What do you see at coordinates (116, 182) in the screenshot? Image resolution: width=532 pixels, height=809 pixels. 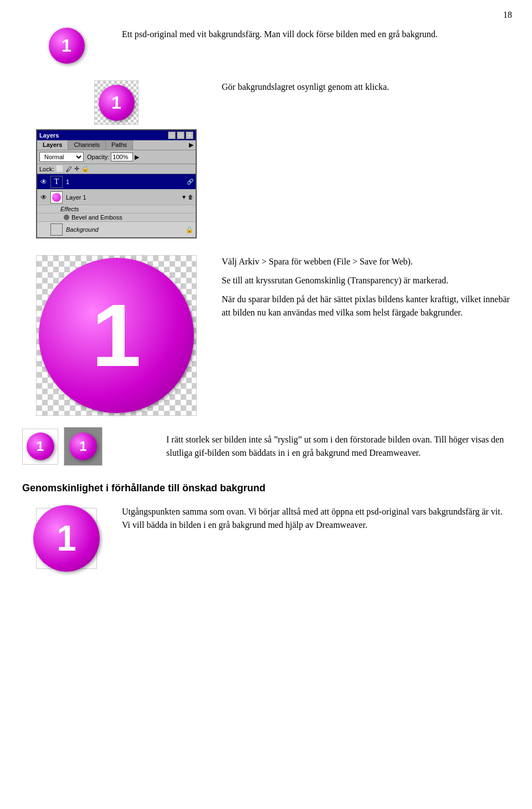 I see `layer-row-text: 👁 T 1 🔗` at bounding box center [116, 182].